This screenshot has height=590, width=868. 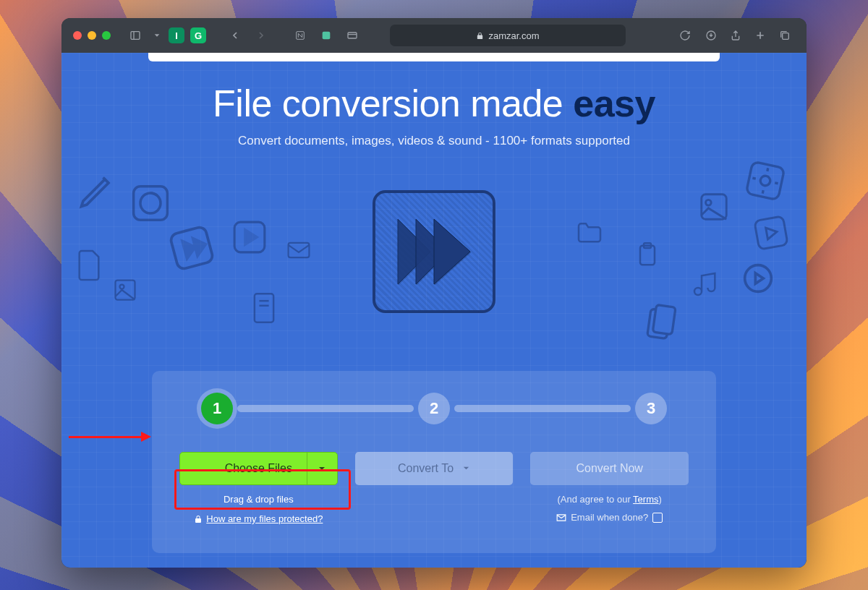 What do you see at coordinates (590, 232) in the screenshot?
I see `folder-icon` at bounding box center [590, 232].